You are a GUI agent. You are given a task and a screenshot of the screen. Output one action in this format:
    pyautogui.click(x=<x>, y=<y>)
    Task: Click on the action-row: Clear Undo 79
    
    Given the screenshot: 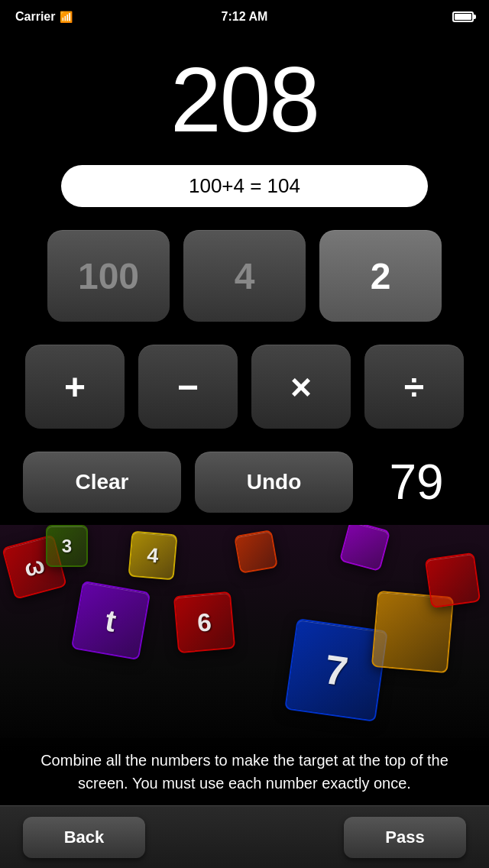 What is the action you would take?
    pyautogui.click(x=244, y=482)
    